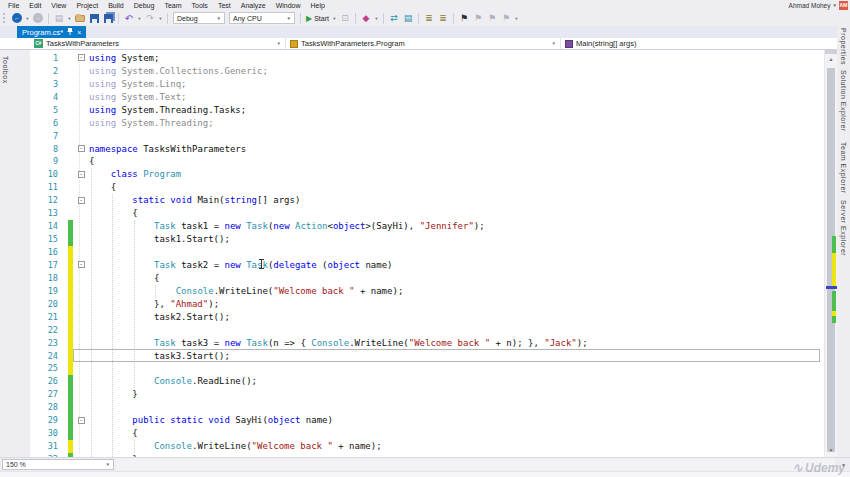 This screenshot has width=850, height=477. I want to click on menu-item-build: Build, so click(116, 6).